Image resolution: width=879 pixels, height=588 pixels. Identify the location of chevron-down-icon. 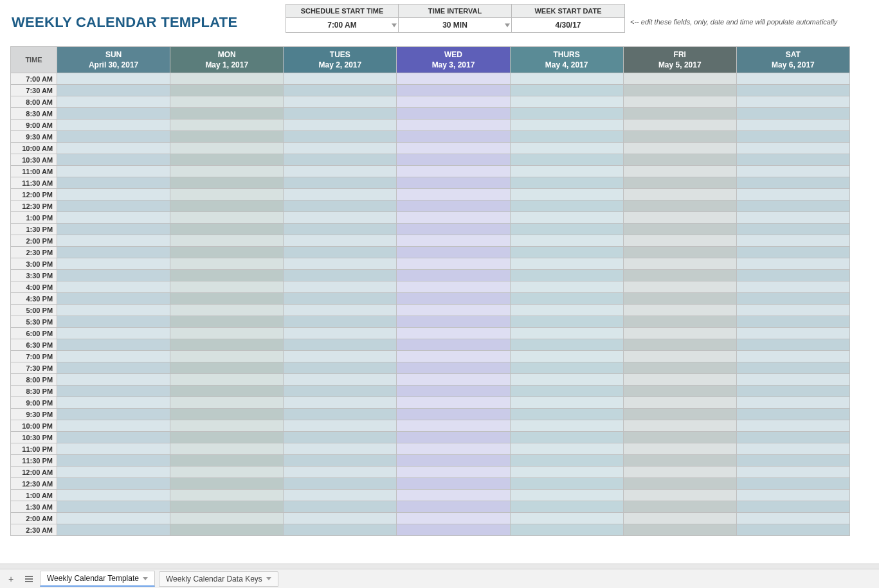
(145, 578).